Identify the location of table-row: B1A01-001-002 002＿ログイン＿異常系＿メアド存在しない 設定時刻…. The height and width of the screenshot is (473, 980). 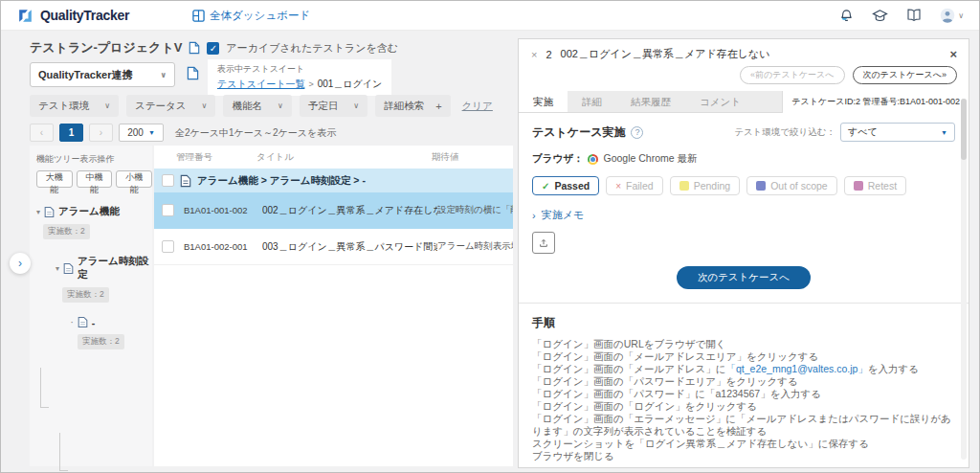
(333, 211).